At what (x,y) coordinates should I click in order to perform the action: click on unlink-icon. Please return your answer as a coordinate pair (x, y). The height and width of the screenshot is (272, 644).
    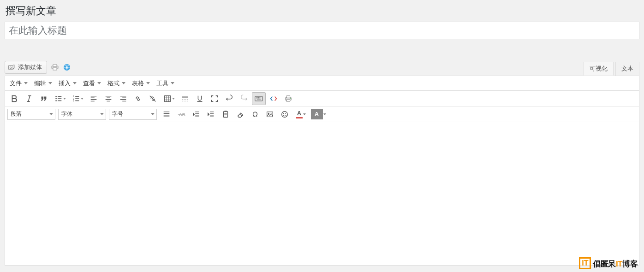
    Looking at the image, I should click on (153, 99).